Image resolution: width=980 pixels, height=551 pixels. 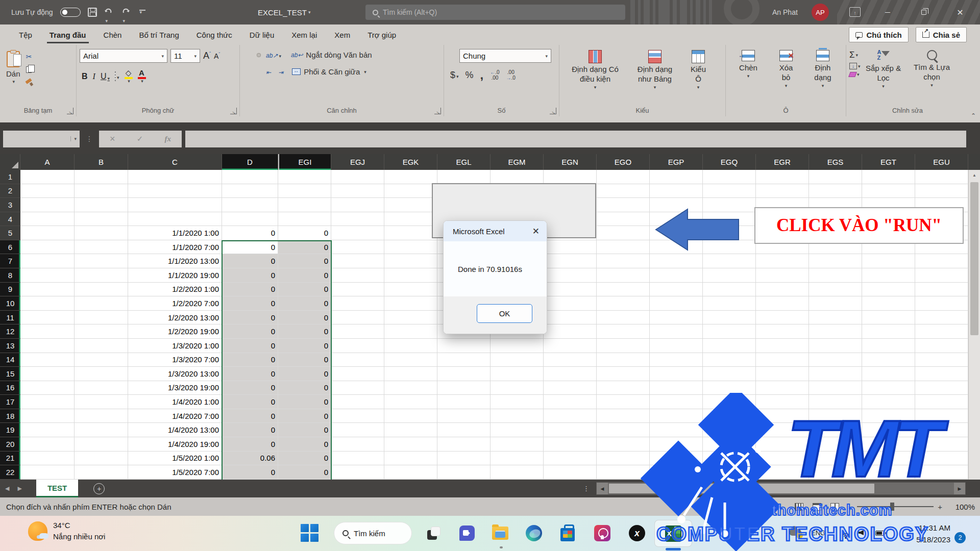 What do you see at coordinates (623, 177) in the screenshot?
I see `cell-EGO1` at bounding box center [623, 177].